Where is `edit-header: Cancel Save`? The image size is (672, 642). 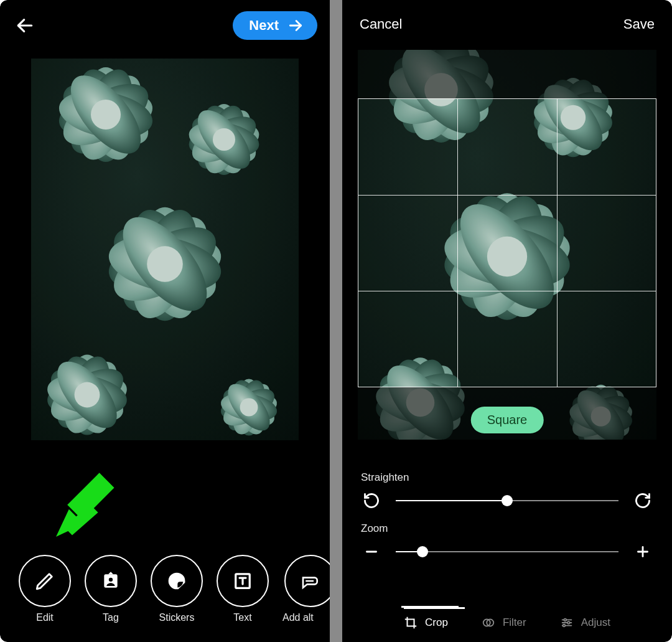
edit-header: Cancel Save is located at coordinates (507, 19).